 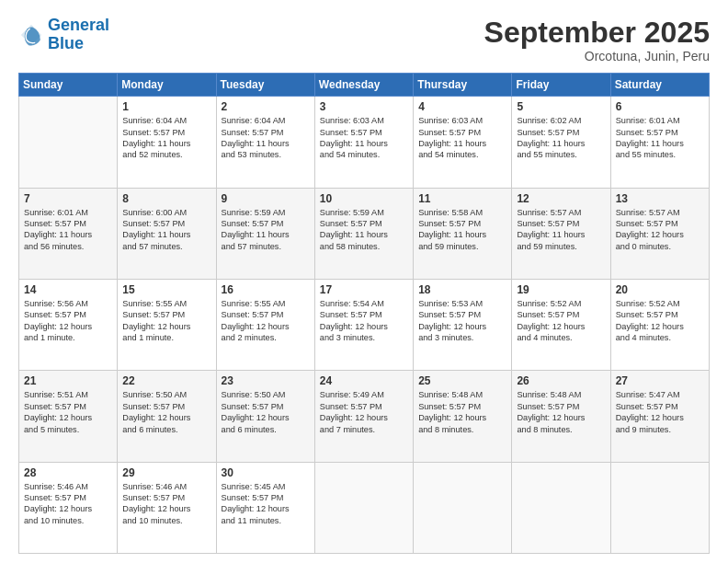 What do you see at coordinates (166, 473) in the screenshot?
I see `day-number: 29` at bounding box center [166, 473].